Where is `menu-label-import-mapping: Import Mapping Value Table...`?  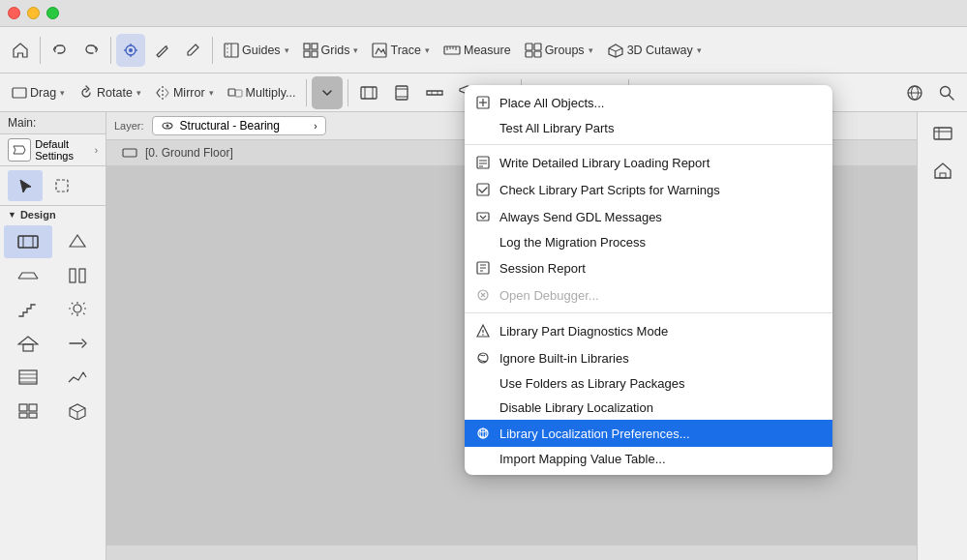
menu-label-import-mapping: Import Mapping Value Table... is located at coordinates (583, 458).